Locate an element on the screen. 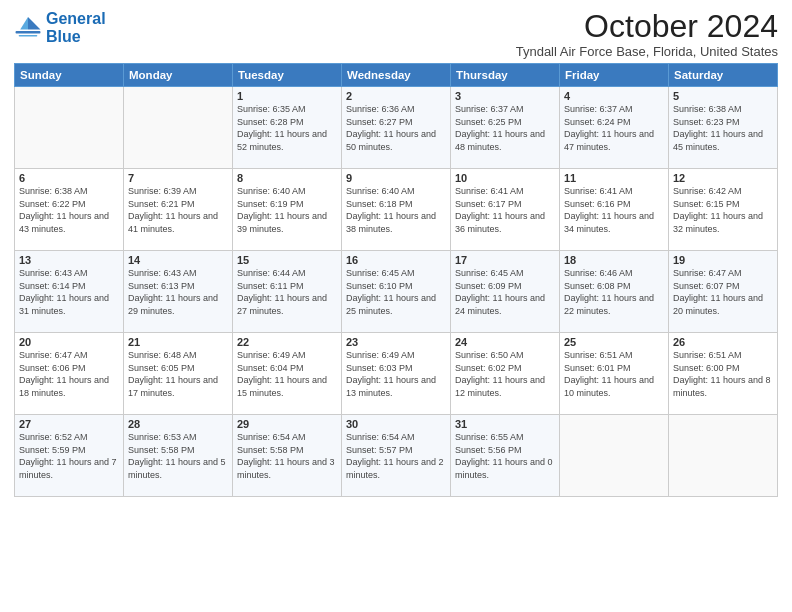 Image resolution: width=792 pixels, height=612 pixels. day-number: 11 is located at coordinates (614, 178).